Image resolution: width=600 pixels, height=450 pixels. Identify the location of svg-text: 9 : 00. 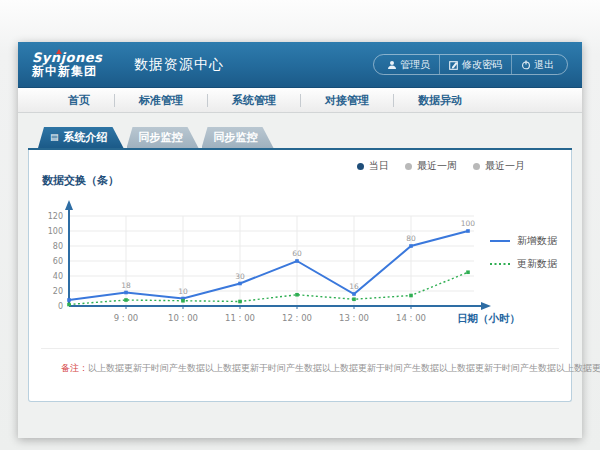
(126, 318).